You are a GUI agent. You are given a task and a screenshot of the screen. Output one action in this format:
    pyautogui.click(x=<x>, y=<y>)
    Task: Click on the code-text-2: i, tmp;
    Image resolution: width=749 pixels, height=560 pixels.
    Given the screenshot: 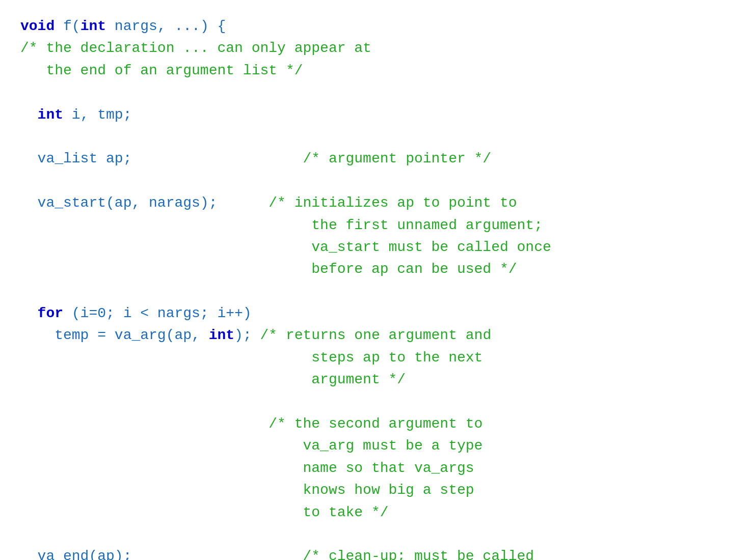 What is the action you would take?
    pyautogui.click(x=97, y=115)
    